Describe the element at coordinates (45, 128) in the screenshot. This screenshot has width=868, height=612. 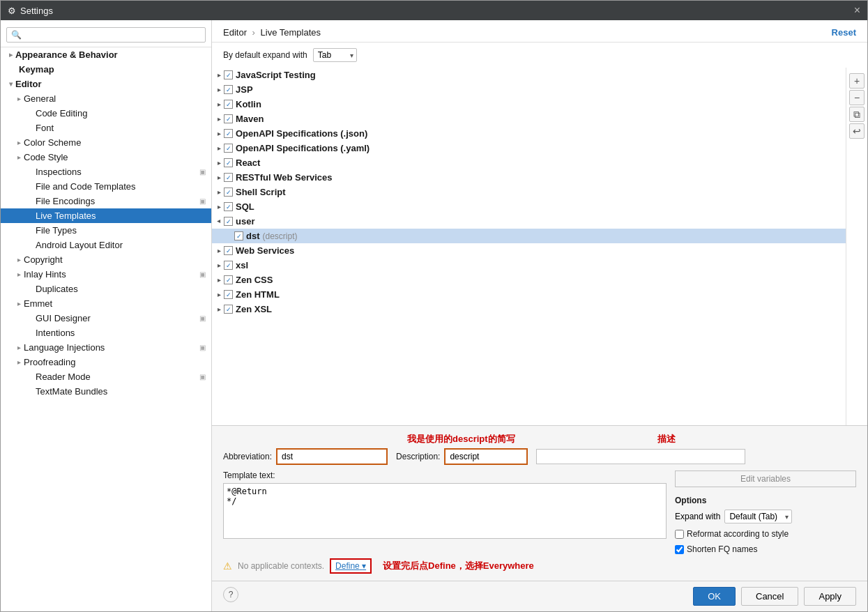
I see `sidebar-item-label-font: Font` at that location.